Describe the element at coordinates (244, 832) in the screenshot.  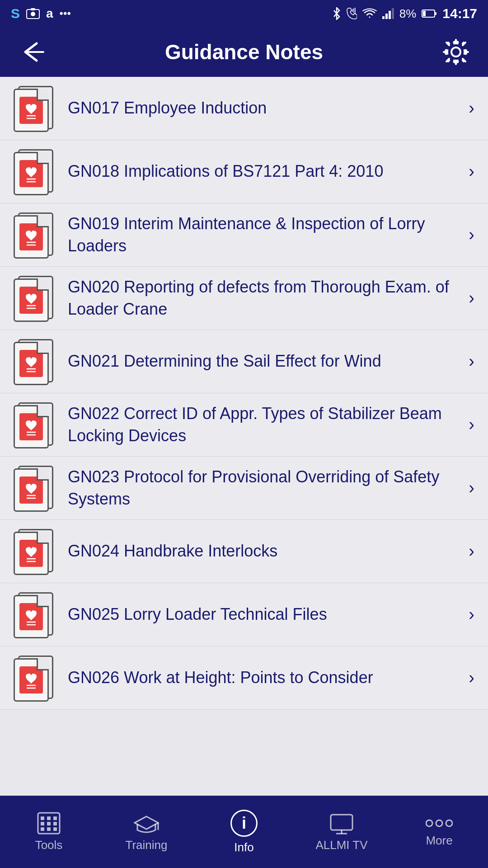
I see `nav-info: i Info` at that location.